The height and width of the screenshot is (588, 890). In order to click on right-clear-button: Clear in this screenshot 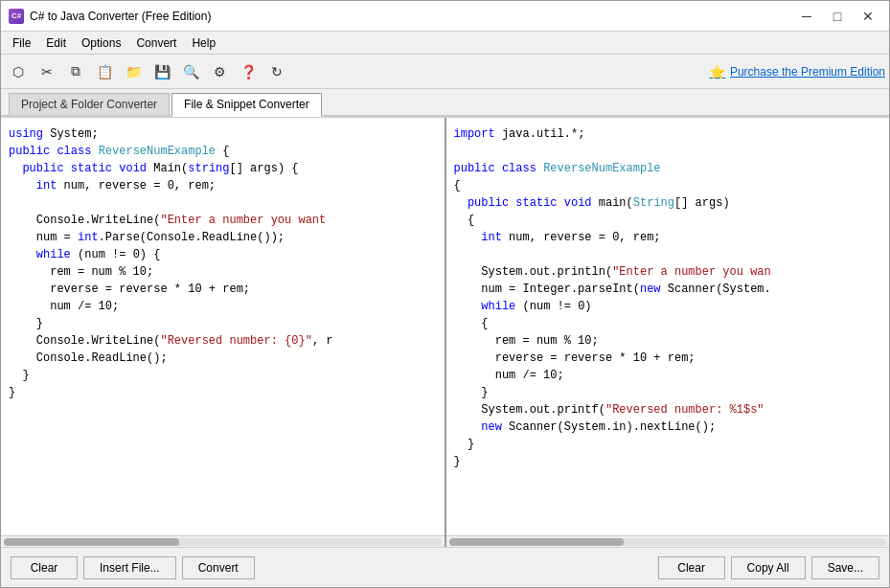, I will do `click(692, 568)`.